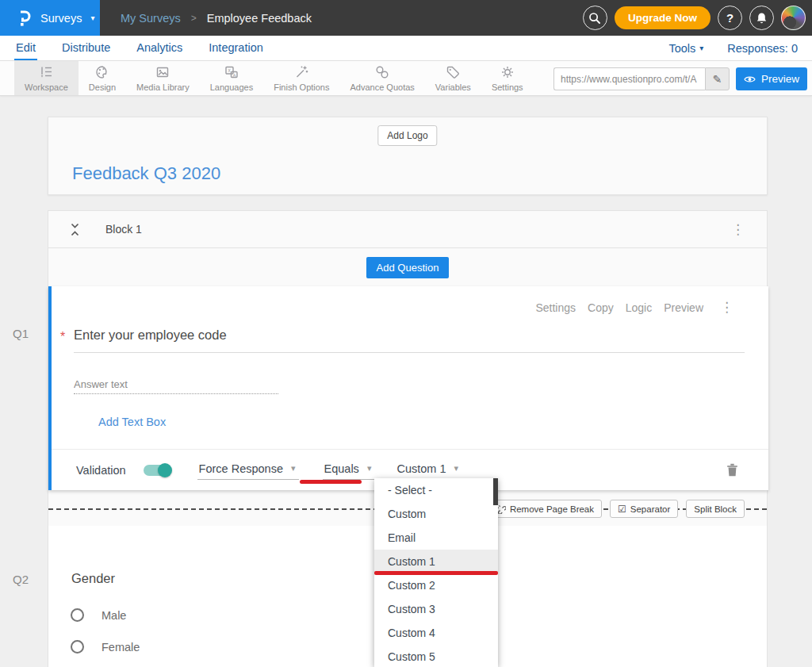  What do you see at coordinates (730, 17) in the screenshot?
I see `help-icon: ?` at bounding box center [730, 17].